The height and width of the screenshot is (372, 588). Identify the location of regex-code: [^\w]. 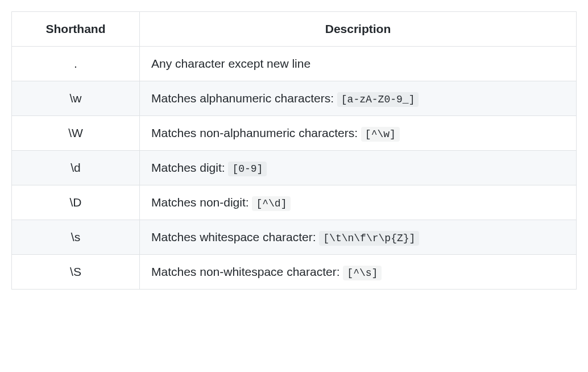
(380, 134).